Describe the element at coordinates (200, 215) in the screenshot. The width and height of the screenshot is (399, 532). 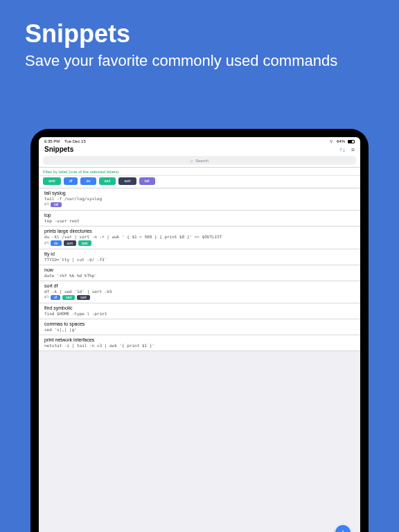
I see `snippet-title: top` at that location.